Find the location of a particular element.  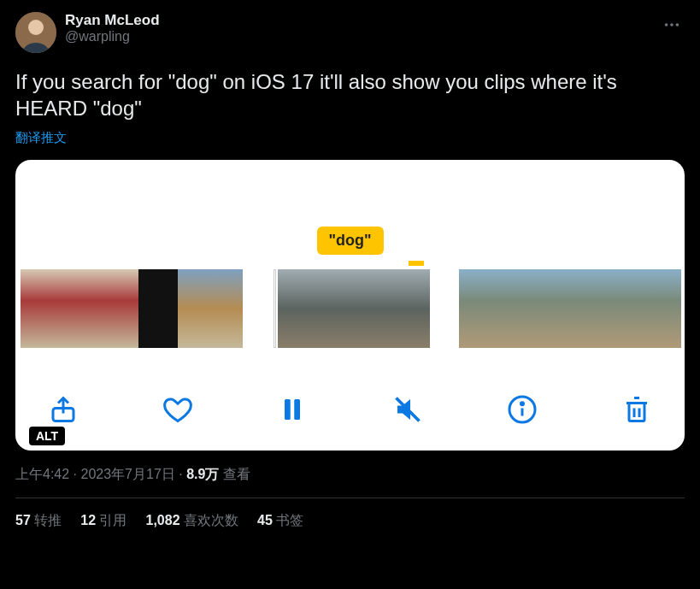

tweet-stats: 57 转推 12 引用 1,082 喜欢次数 45 书签 is located at coordinates (350, 515).